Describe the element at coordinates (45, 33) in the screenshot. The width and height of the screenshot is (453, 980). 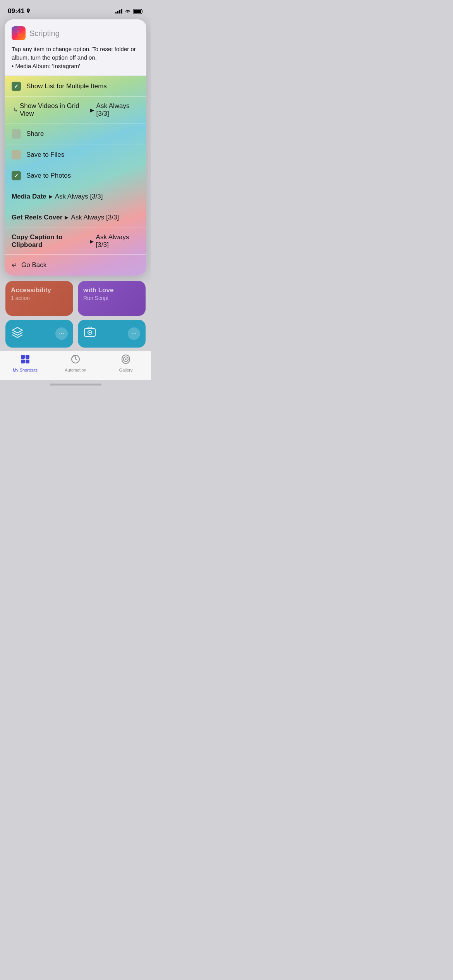
I see `modal-title: Scripting` at that location.